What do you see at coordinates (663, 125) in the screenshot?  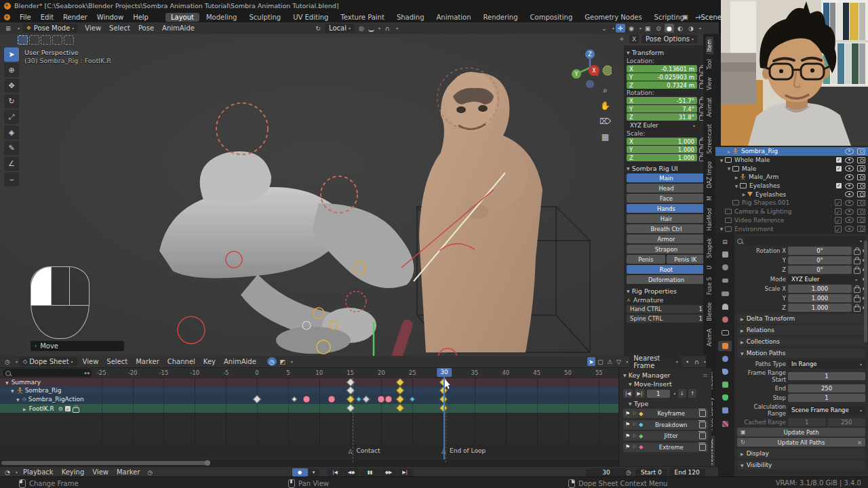 I see `rotation-mode-dropdown: XYZ Euler▾` at bounding box center [663, 125].